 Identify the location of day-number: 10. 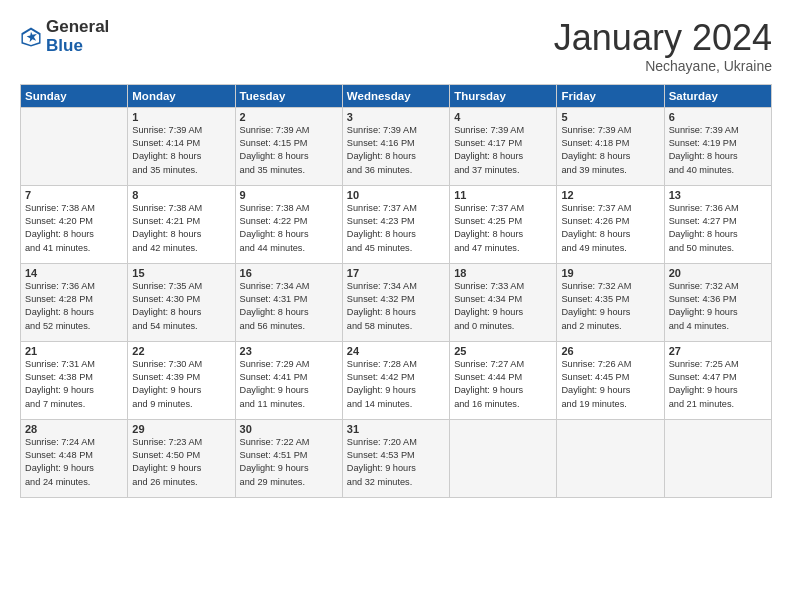
(396, 195).